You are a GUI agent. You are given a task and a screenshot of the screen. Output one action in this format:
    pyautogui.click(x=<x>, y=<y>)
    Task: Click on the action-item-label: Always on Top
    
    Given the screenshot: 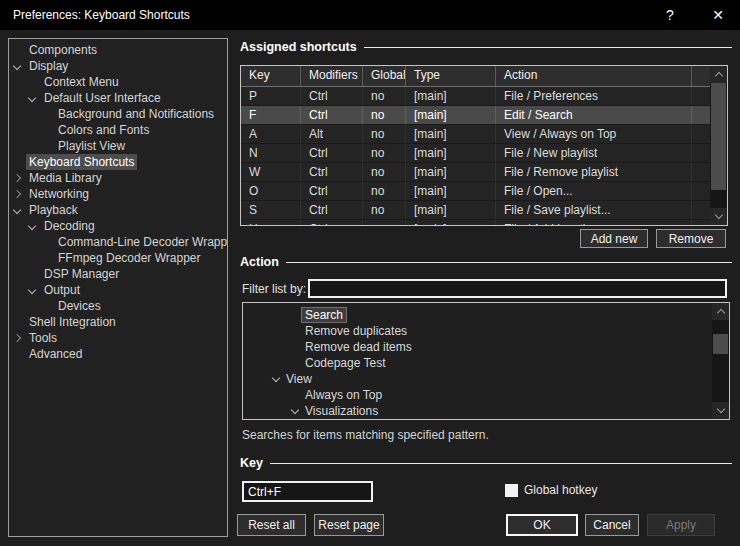 What is the action you would take?
    pyautogui.click(x=344, y=395)
    